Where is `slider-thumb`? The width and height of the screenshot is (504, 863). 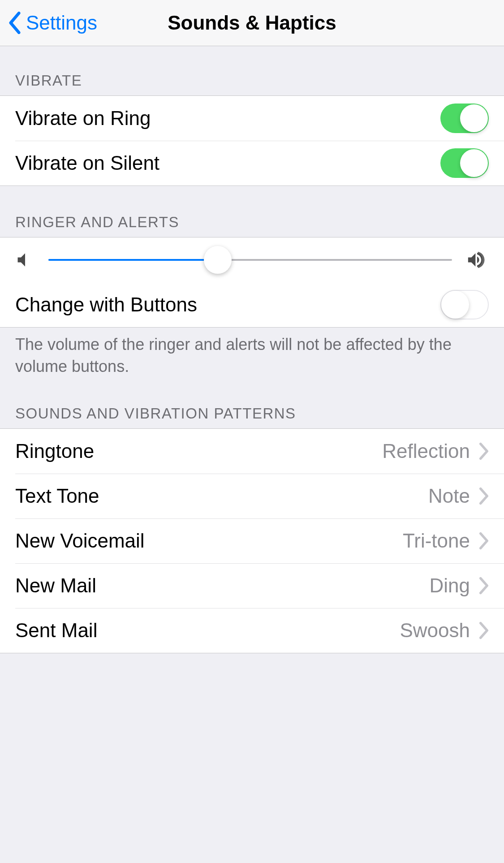
slider-thumb is located at coordinates (218, 260).